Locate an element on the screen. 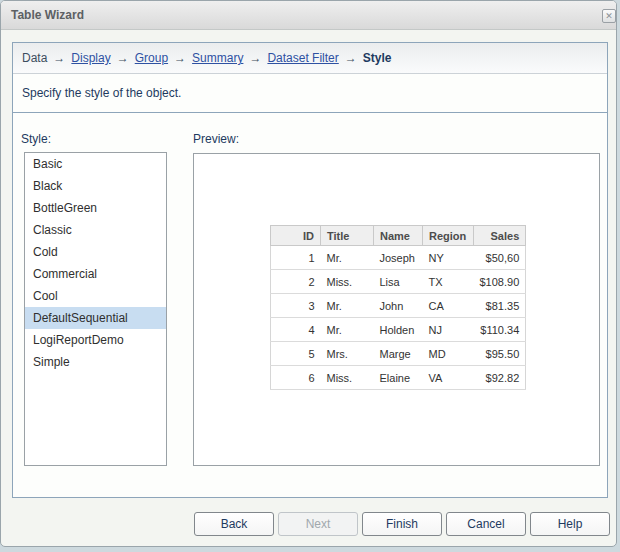 This screenshot has height=552, width=620. table-row: 6 Miss. Elaine VA $92.82 is located at coordinates (398, 378).